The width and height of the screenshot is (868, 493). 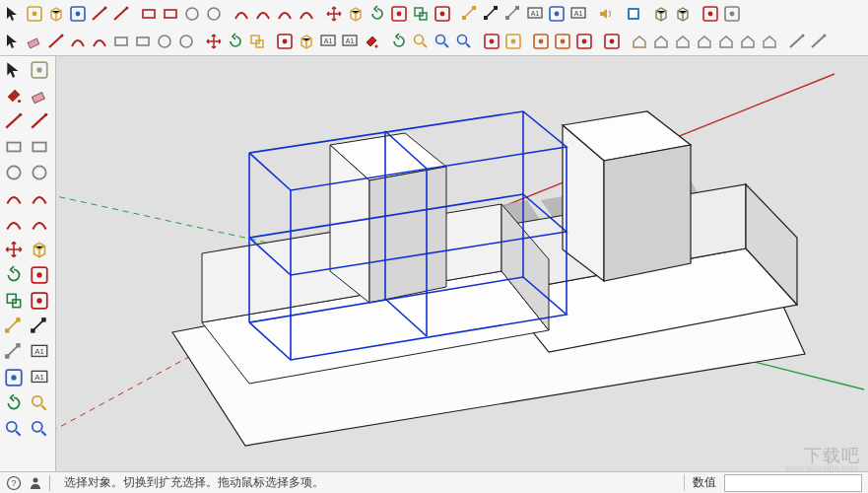 I want to click on camera-icon, so click(x=34, y=14).